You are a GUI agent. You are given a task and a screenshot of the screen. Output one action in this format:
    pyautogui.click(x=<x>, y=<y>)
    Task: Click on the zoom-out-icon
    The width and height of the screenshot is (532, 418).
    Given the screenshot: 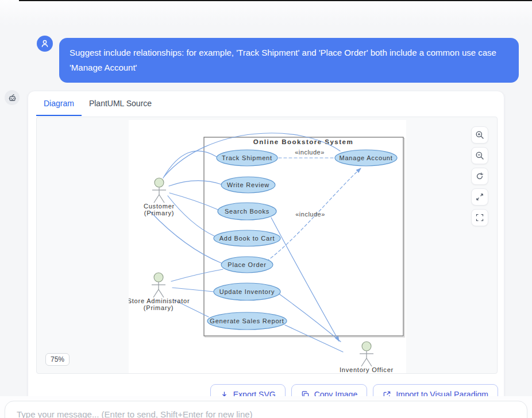 What is the action you would take?
    pyautogui.click(x=480, y=156)
    